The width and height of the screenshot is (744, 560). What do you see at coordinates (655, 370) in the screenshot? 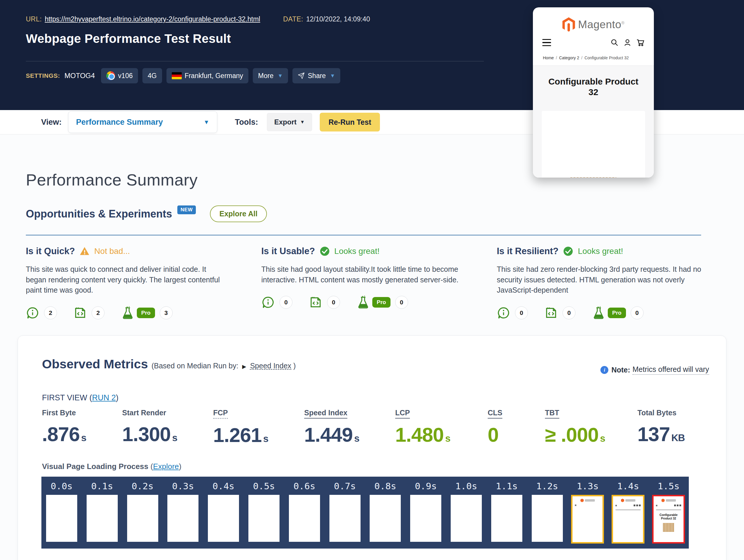
I see `metrics-note: i Note: Metrics offered will vary` at bounding box center [655, 370].